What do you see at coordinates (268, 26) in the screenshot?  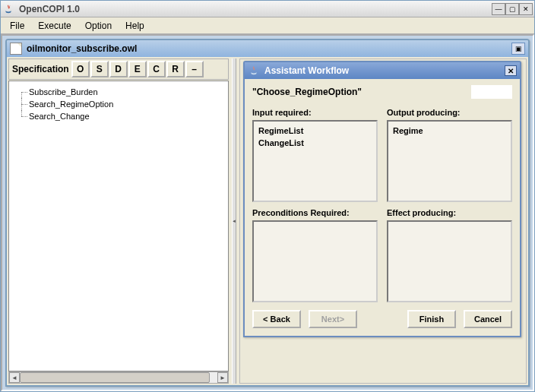 I see `menubar: File Execute Option Help` at bounding box center [268, 26].